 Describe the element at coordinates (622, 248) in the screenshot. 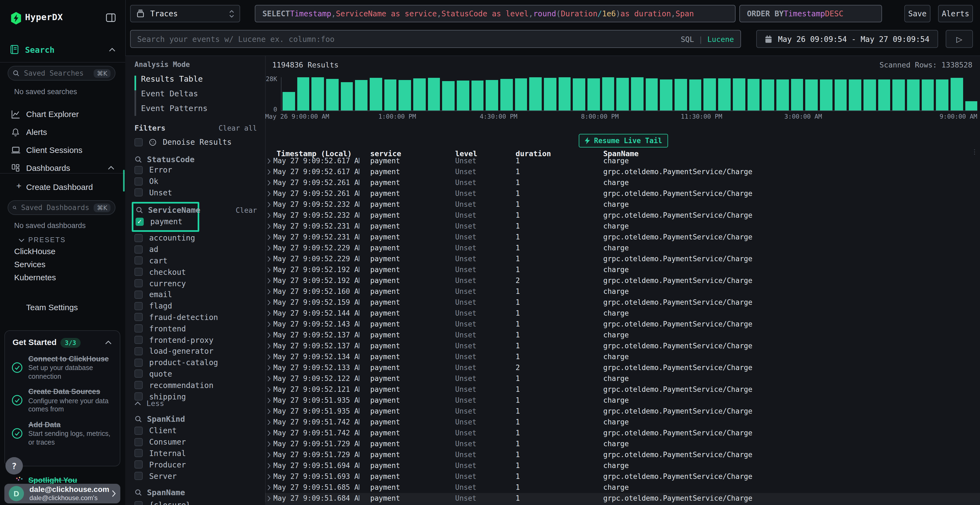

I see `table-row: May 27 9:09:52.229 AM payment Unset 1 ch…` at that location.